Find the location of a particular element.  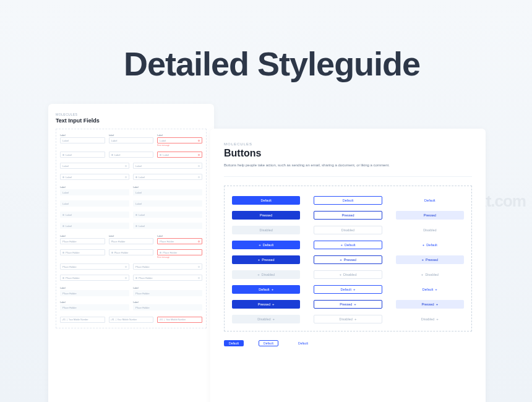

input-showcase: LabelLabel LabelLabel LabelLabelError me… is located at coordinates (131, 229).